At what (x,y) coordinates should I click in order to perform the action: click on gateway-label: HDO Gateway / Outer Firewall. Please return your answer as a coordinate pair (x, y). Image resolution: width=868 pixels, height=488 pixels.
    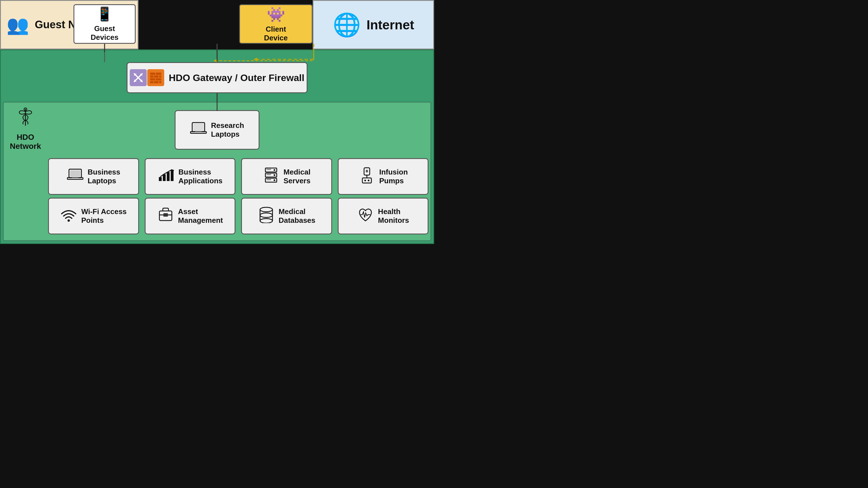
    Looking at the image, I should click on (237, 78).